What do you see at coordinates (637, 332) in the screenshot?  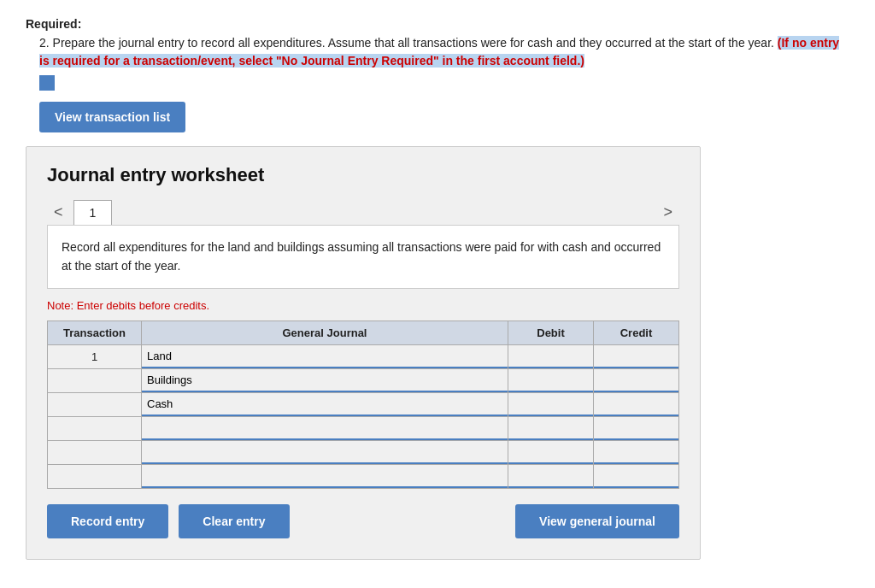 I see `header-credit: Credit` at bounding box center [637, 332].